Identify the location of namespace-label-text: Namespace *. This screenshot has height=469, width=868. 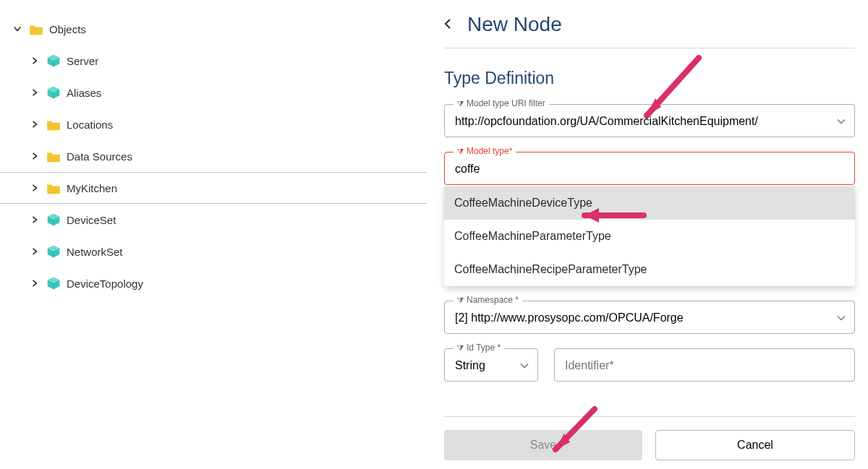
(493, 300).